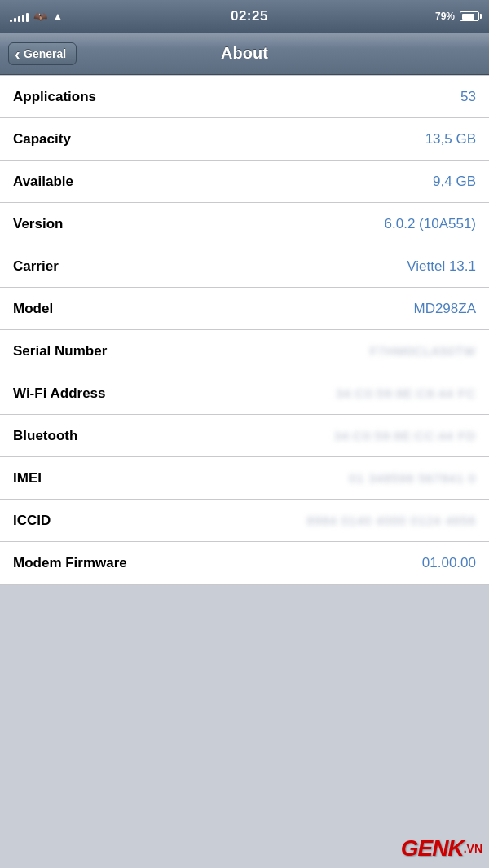  Describe the element at coordinates (55, 97) in the screenshot. I see `label-applications: Applications` at that location.